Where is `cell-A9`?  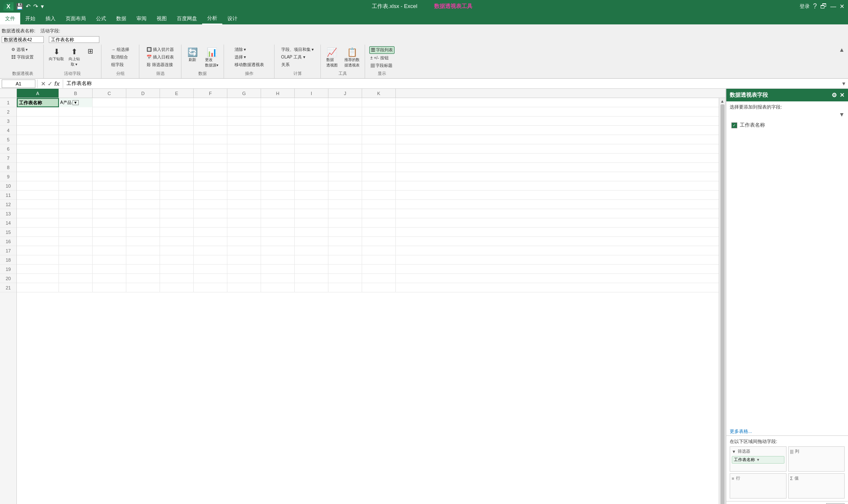
cell-A9 is located at coordinates (38, 177).